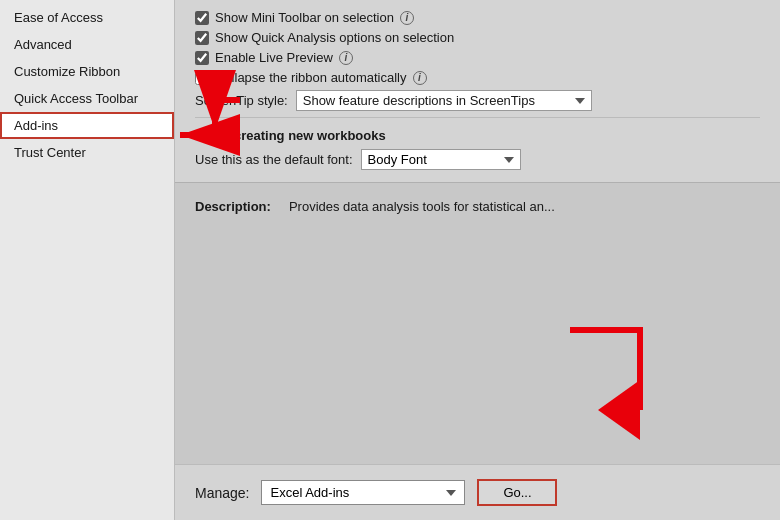 The height and width of the screenshot is (520, 780). What do you see at coordinates (334, 38) in the screenshot?
I see `quick-analysis-label: Show Quick Analysis options on selection` at bounding box center [334, 38].